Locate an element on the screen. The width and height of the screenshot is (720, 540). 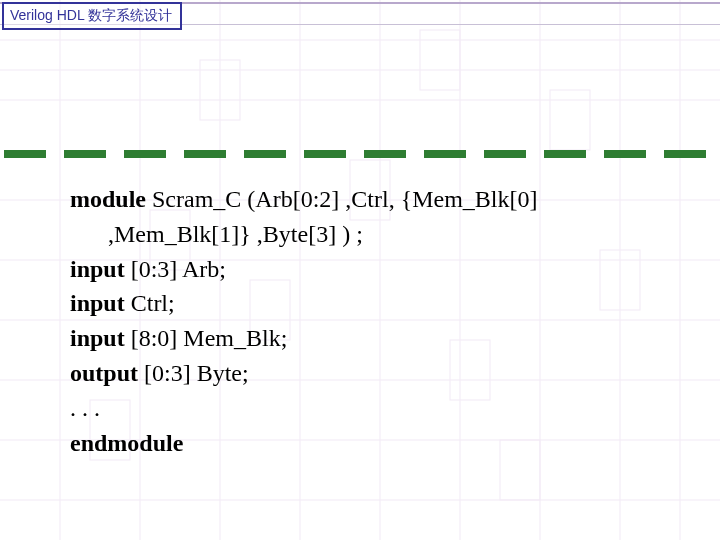
green-dashed-rule is located at coordinates (360, 154).